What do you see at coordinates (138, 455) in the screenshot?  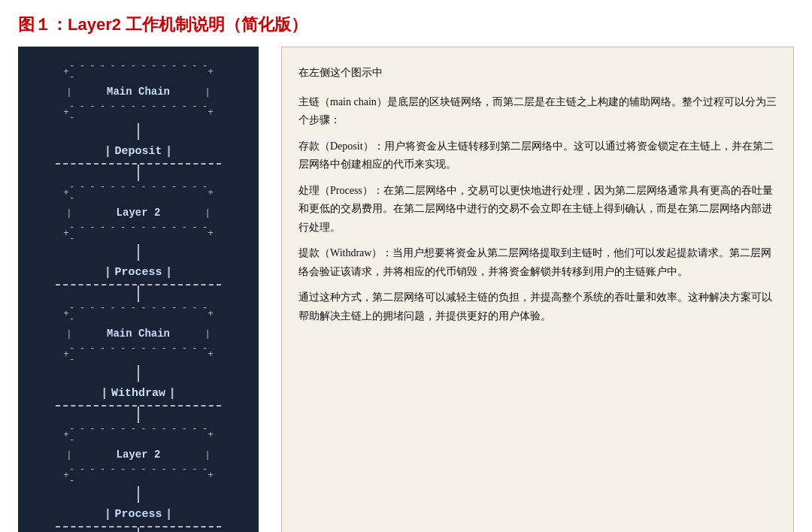 I see `layer2-box-2: + - - - - - - - - - - - - - - - + | Laye…` at bounding box center [138, 455].